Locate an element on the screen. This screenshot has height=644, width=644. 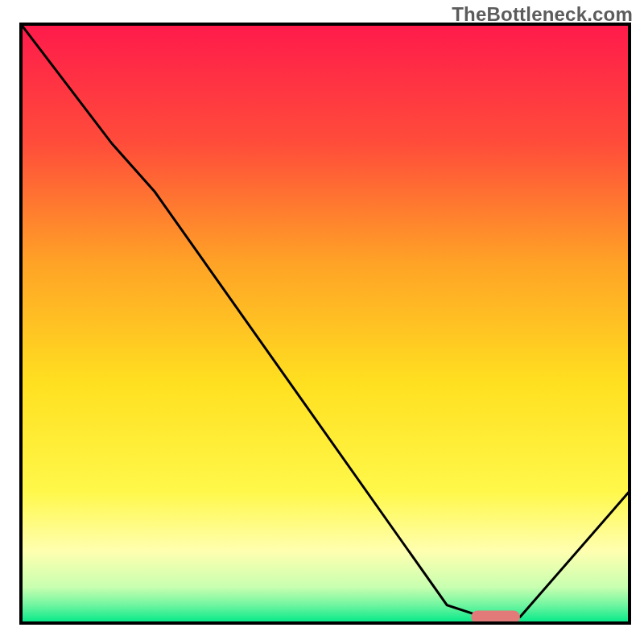
watermark-text: TheBottleneck.com is located at coordinates (543, 14).